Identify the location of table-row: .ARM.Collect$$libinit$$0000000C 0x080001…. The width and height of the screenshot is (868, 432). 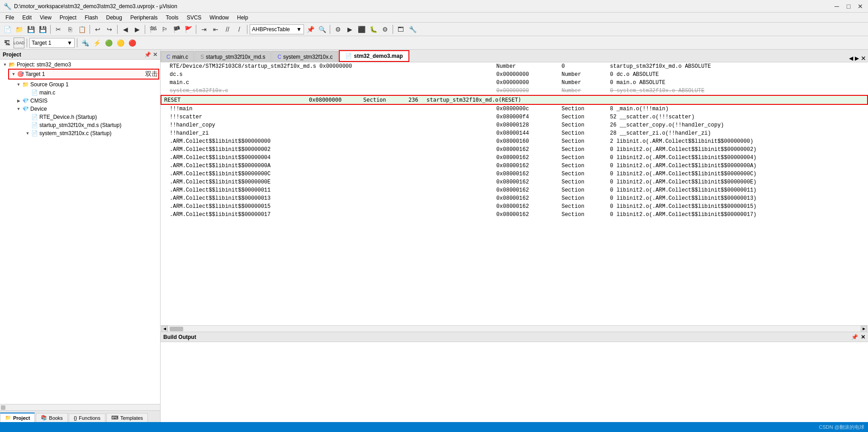
(514, 174).